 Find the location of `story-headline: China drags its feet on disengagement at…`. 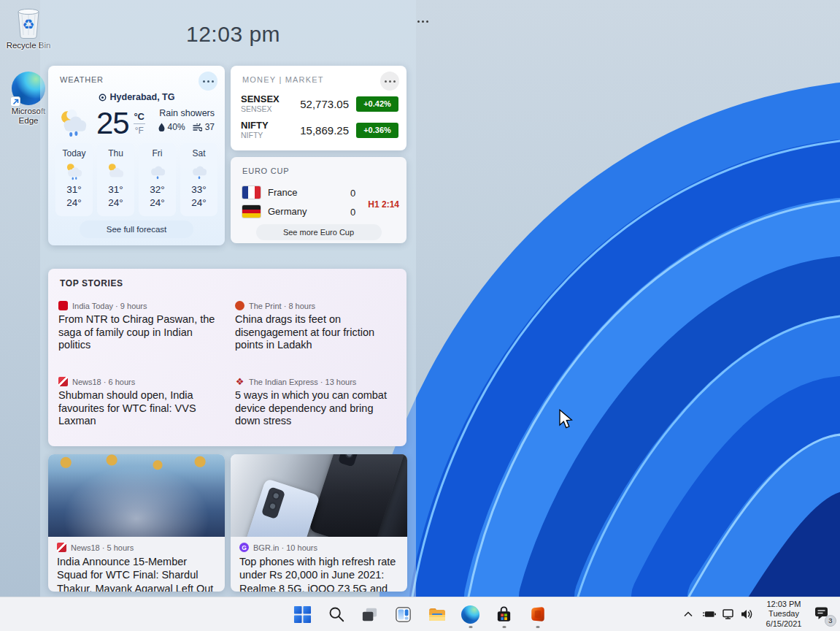

story-headline: China drags its feet on disengagement at… is located at coordinates (318, 333).